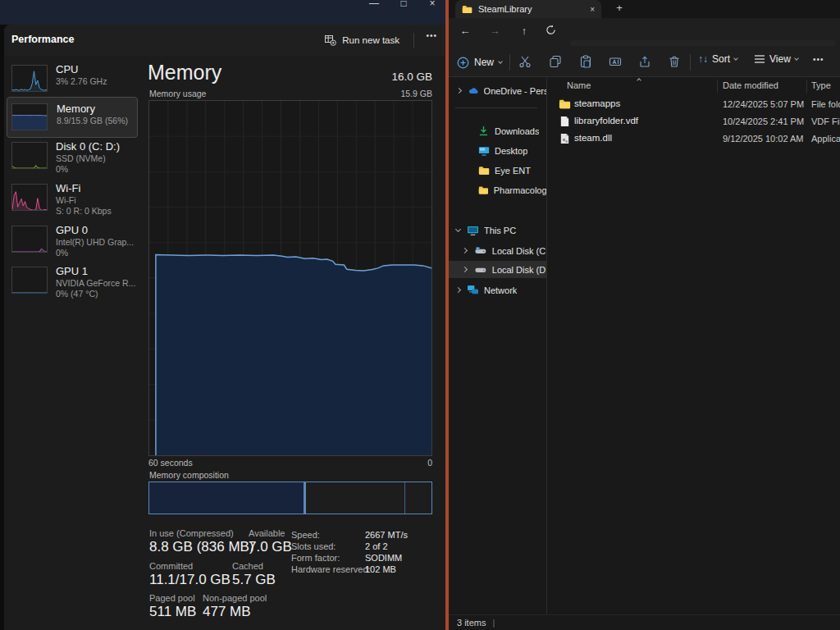 The image size is (840, 630). I want to click on more-options-button: •••, so click(431, 36).